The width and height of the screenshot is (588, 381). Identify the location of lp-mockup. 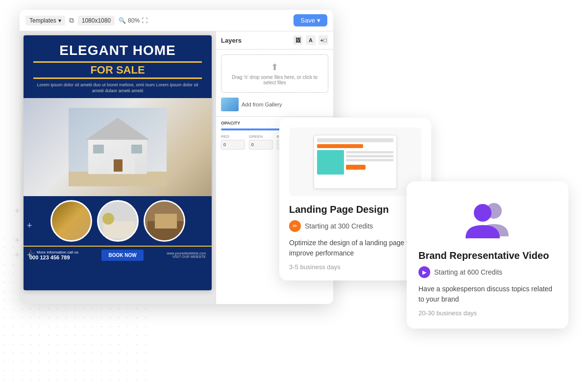
(355, 162).